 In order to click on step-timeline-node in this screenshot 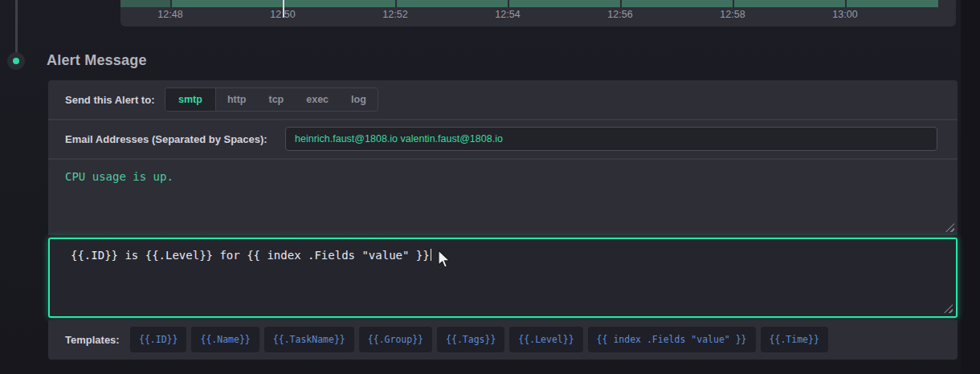, I will do `click(16, 61)`.